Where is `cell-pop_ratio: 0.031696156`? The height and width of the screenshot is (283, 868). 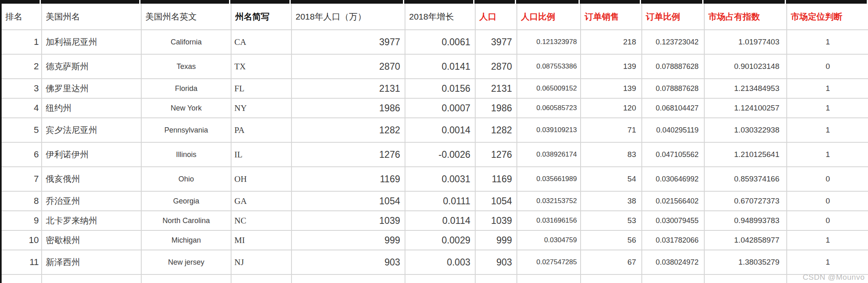 cell-pop_ratio: 0.031696156 is located at coordinates (549, 221).